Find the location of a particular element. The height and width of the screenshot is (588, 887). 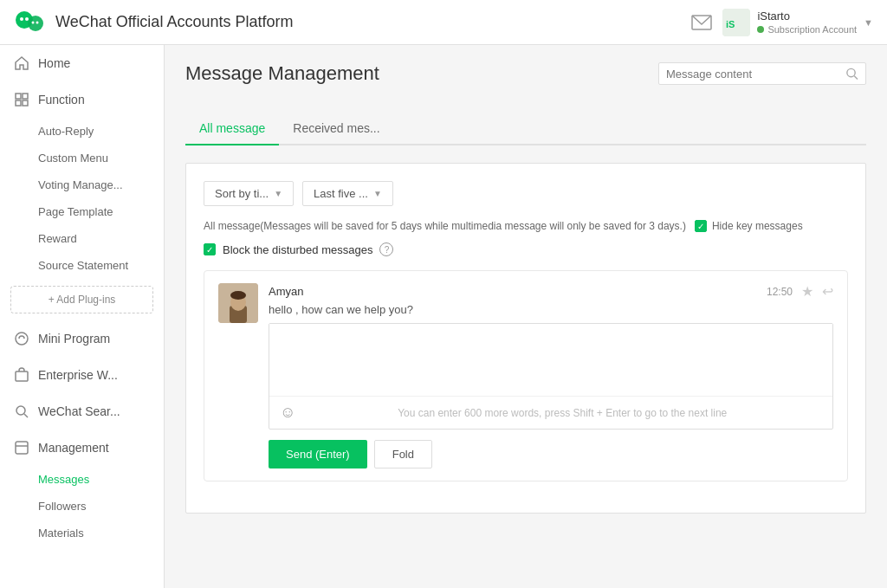

sidebar-home-label: Home is located at coordinates (54, 63).